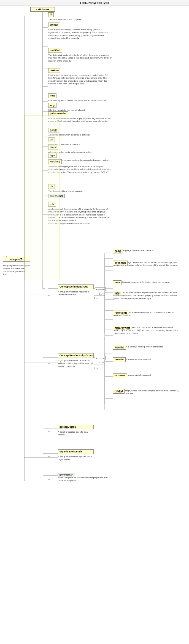 Image resolution: width=189 pixels, height=644 pixels. Describe the element at coordinates (121, 313) in the screenshot. I see `cdg-remoteinfo-node: remoteInfo` at that location.